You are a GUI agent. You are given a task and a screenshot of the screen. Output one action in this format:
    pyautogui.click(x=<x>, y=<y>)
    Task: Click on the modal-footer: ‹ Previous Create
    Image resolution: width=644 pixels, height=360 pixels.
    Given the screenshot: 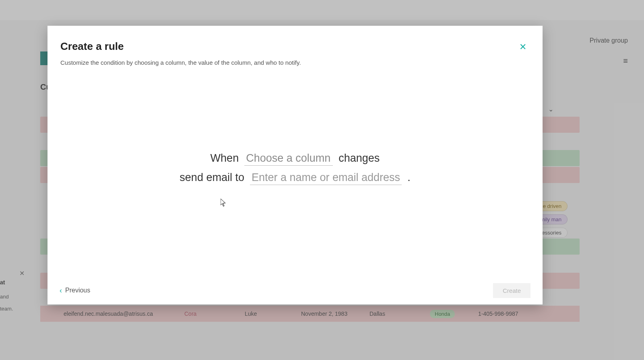 What is the action you would take?
    pyautogui.click(x=295, y=290)
    